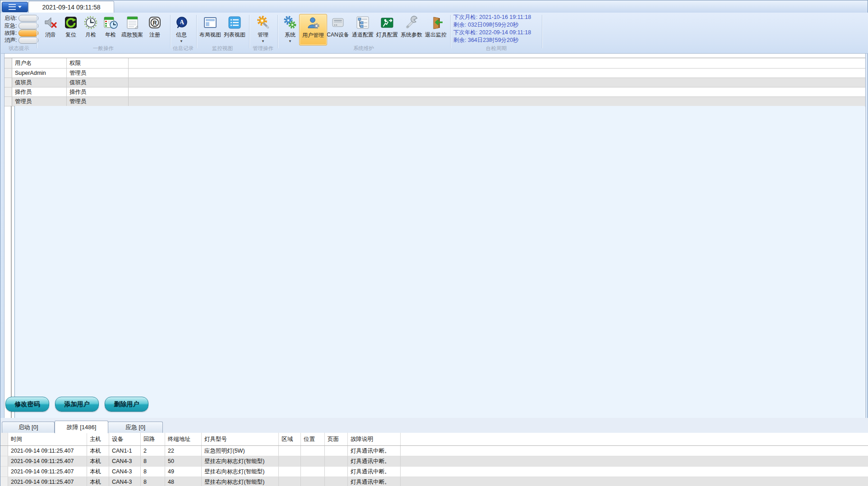 This screenshot has height=486, width=868. Describe the element at coordinates (290, 29) in the screenshot. I see `system-button: 系统 ▼` at that location.